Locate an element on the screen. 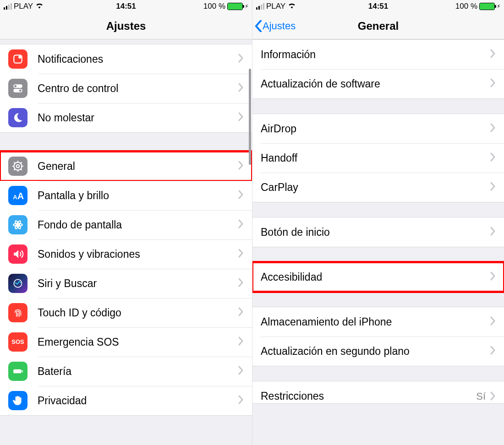 This screenshot has height=445, width=504. row-label: Actualización en segundo plano is located at coordinates (376, 352).